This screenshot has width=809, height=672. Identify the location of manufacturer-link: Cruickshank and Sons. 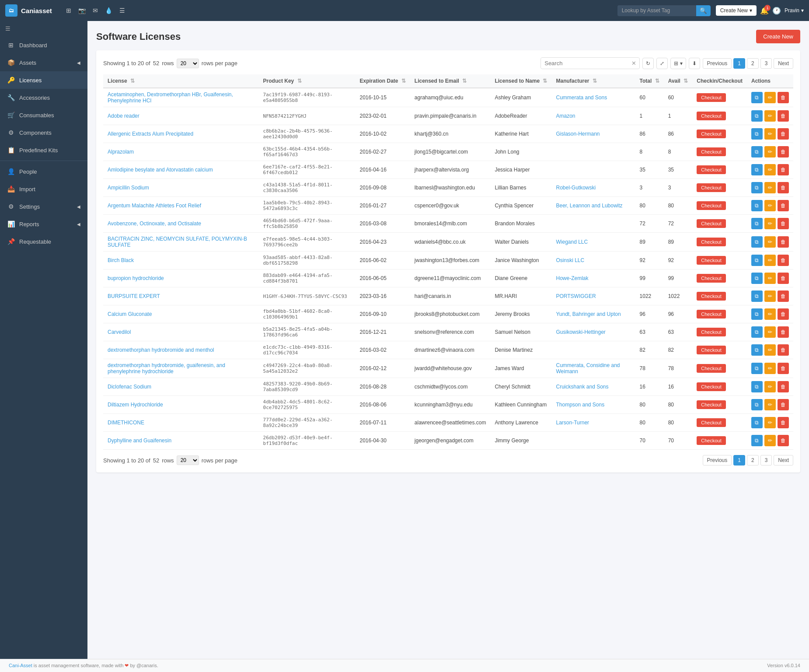
(582, 387).